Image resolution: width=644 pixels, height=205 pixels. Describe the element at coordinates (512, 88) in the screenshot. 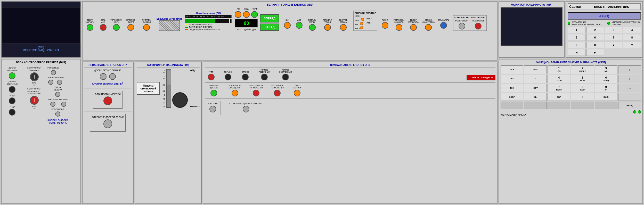

I see `fkm-tok: ТОК` at that location.